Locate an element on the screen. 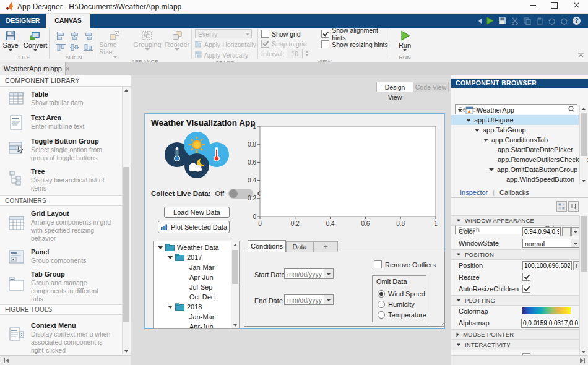 The image size is (588, 365). grouping-button: Grouping is located at coordinates (147, 43).